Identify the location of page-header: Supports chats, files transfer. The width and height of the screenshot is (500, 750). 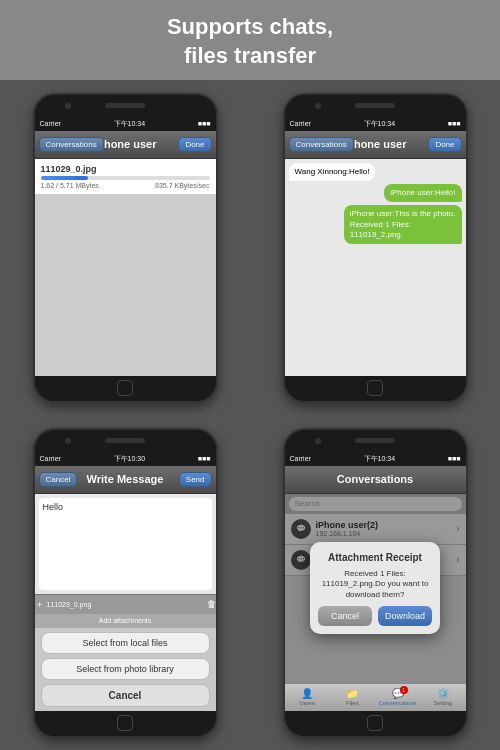
(250, 40).